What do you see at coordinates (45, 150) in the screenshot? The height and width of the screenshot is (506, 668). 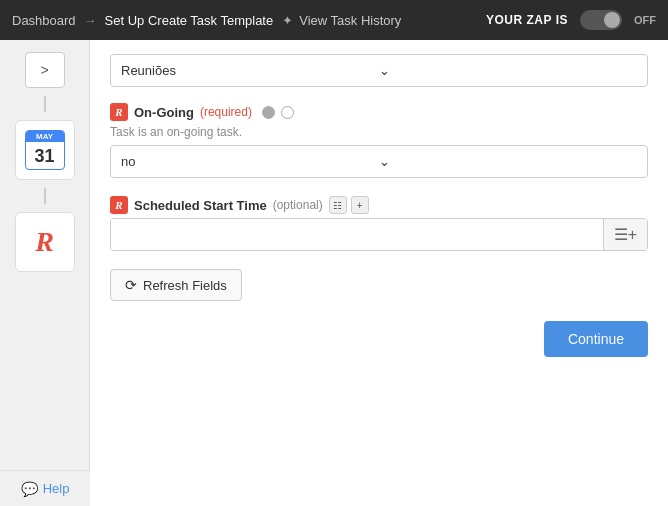 I see `calendar-app-icon: MAY 31` at bounding box center [45, 150].